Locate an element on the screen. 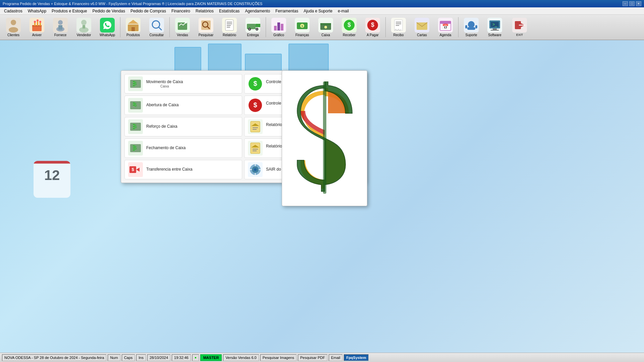 The height and width of the screenshot is (362, 644). toolbar-vendas: Vendas is located at coordinates (182, 27).